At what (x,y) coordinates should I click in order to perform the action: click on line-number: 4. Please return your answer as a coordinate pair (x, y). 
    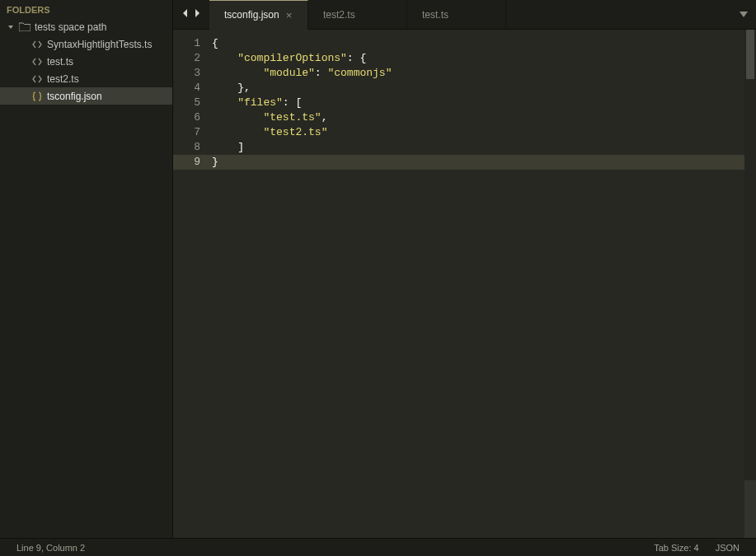
    Looking at the image, I should click on (193, 88).